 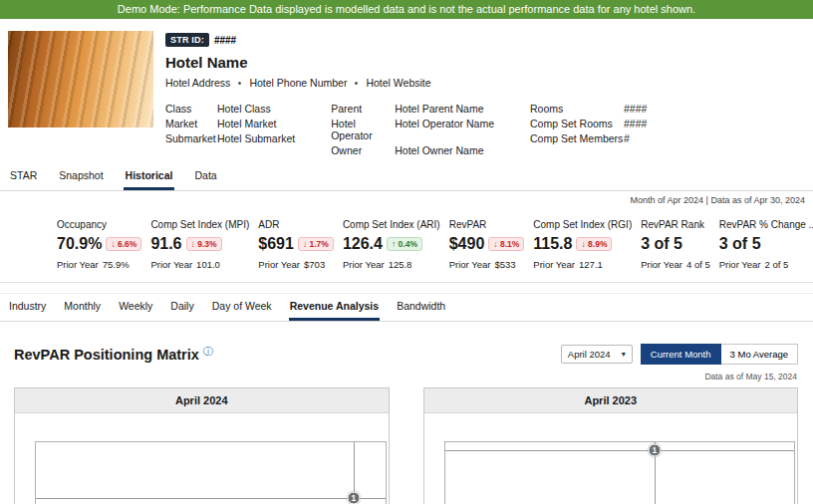 What do you see at coordinates (624, 355) in the screenshot?
I see `chevron-down-icon: ▾` at bounding box center [624, 355].